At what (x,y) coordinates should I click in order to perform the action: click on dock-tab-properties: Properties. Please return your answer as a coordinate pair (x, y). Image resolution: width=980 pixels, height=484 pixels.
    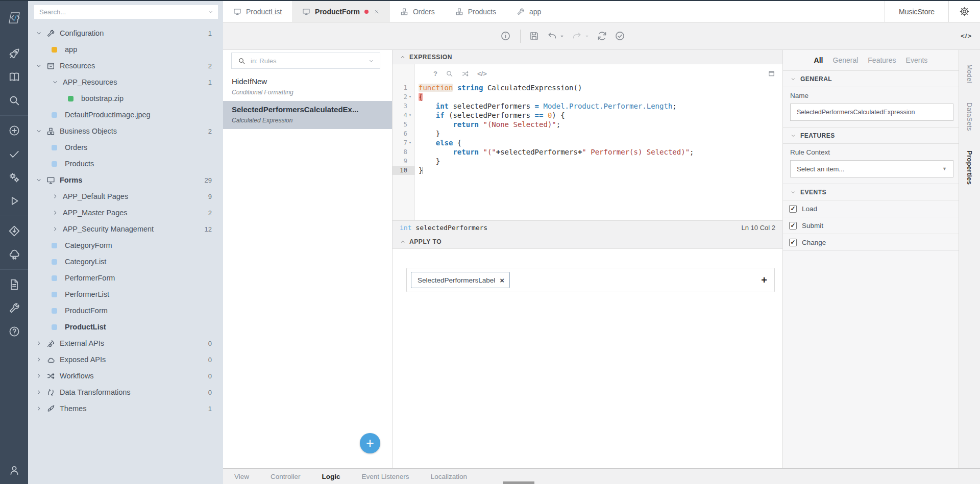
    Looking at the image, I should click on (970, 167).